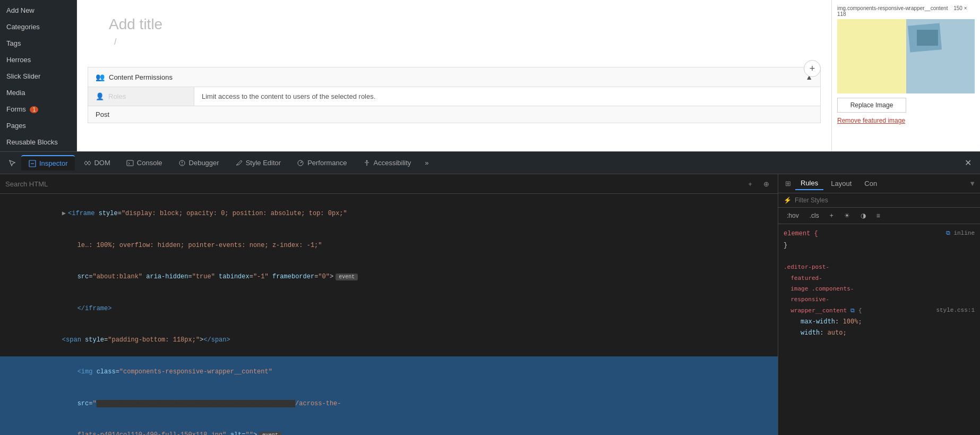  I want to click on sidebar-item-herroes: Herroes, so click(38, 59).